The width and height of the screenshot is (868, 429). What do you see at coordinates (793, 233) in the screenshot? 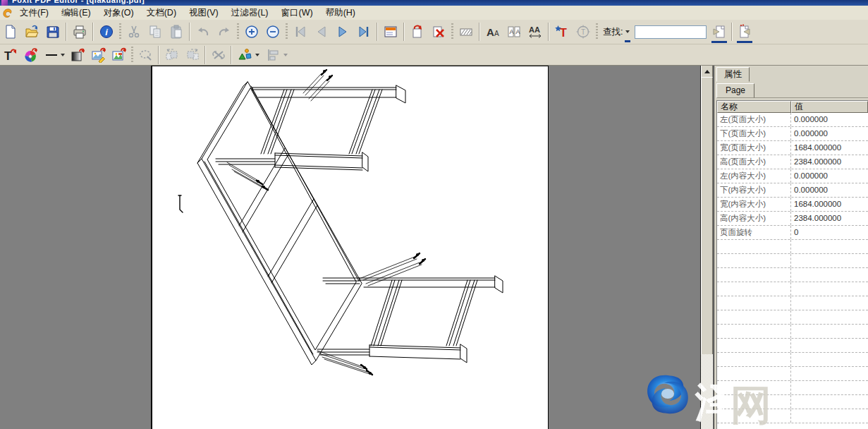
I see `table-row: 页面旋转 0` at bounding box center [793, 233].